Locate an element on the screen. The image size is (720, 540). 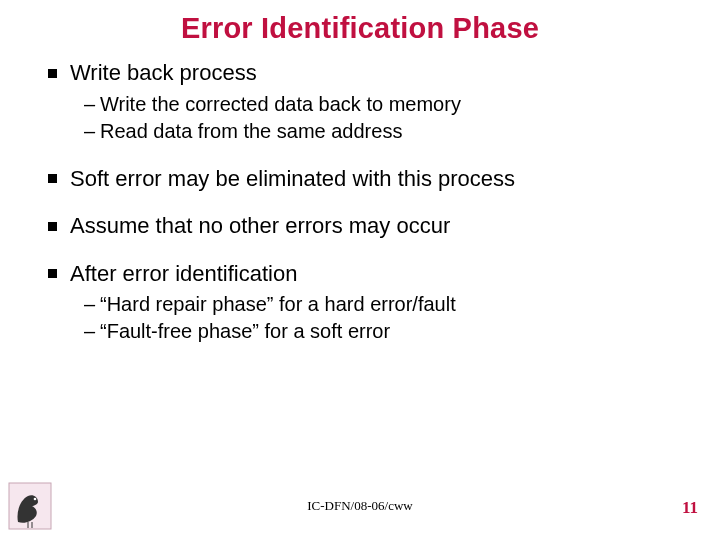
sub-list-item: Read data from the same address is located at coordinates (388, 132).